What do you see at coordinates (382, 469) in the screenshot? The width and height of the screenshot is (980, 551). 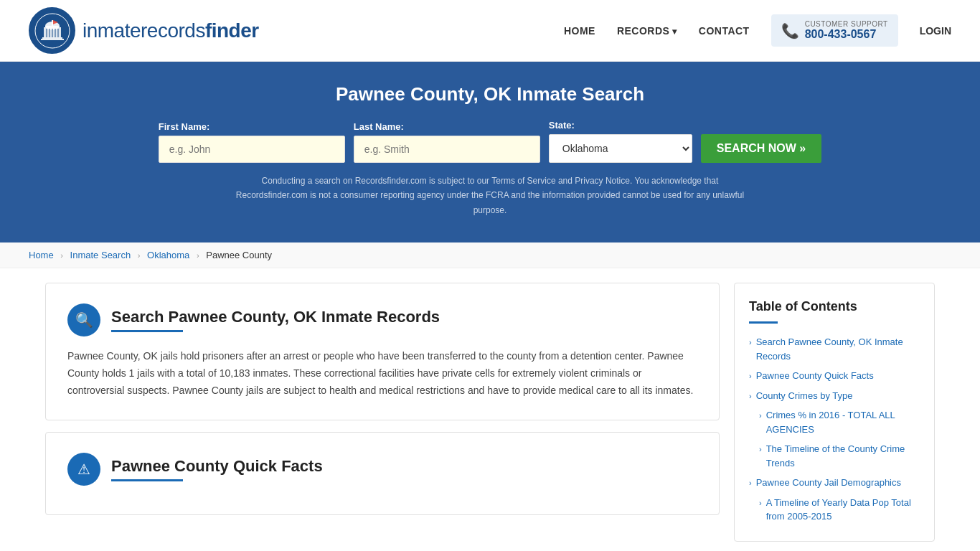 I see `card2-header: ⚠ Pawnee County Quick Facts` at bounding box center [382, 469].